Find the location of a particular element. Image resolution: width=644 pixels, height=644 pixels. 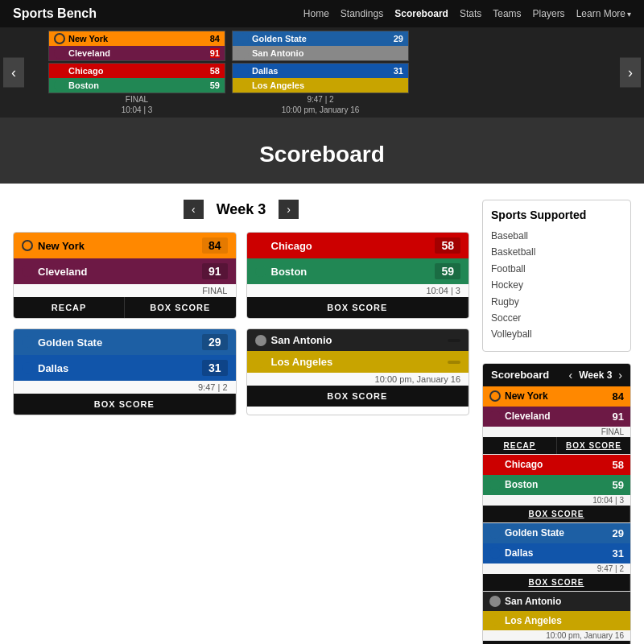

game4-team2-score is located at coordinates (454, 362).